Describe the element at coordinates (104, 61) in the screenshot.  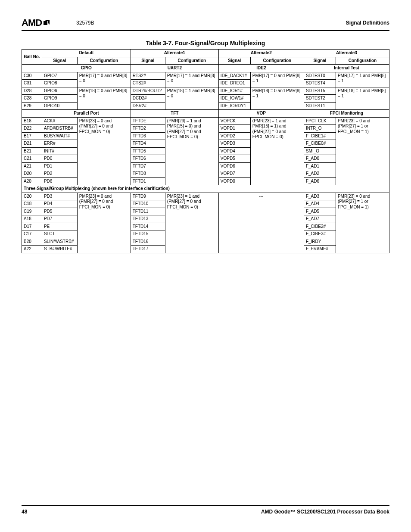
I see `col-default-config: Configuration` at that location.